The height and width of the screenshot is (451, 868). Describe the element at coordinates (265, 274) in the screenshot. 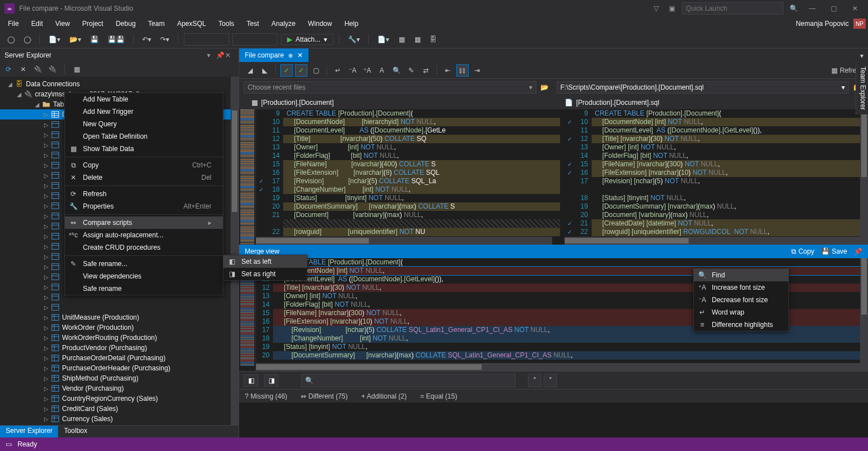

I see `submenu-set-as-right: ◨ Set as right` at that location.